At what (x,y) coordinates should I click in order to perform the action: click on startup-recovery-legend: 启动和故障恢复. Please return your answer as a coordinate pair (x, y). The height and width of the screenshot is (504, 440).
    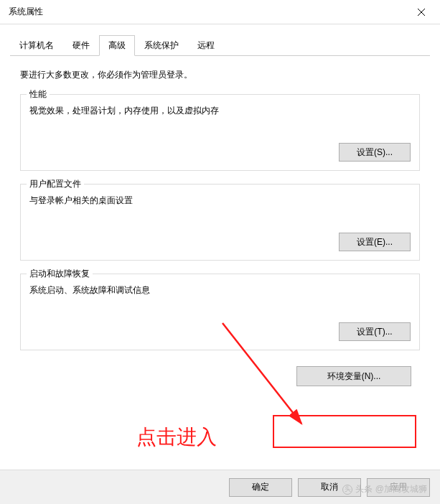
    Looking at the image, I should click on (60, 274).